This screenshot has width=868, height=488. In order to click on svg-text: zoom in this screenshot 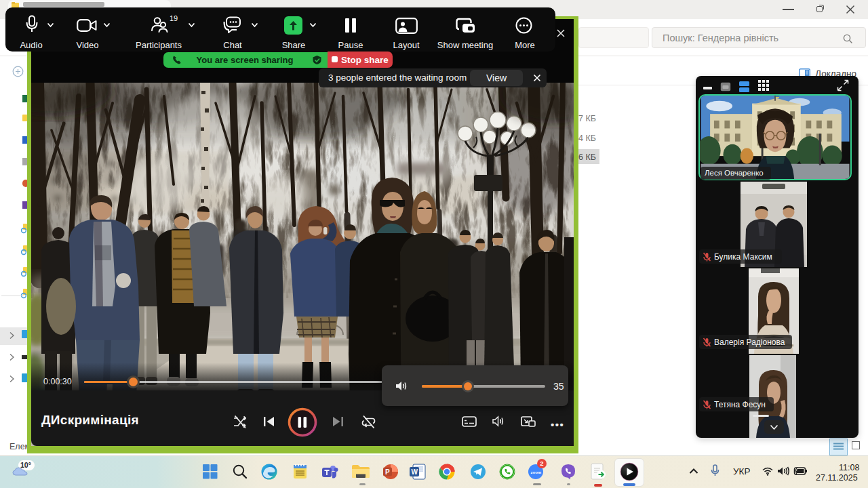, I will do `click(536, 472)`.